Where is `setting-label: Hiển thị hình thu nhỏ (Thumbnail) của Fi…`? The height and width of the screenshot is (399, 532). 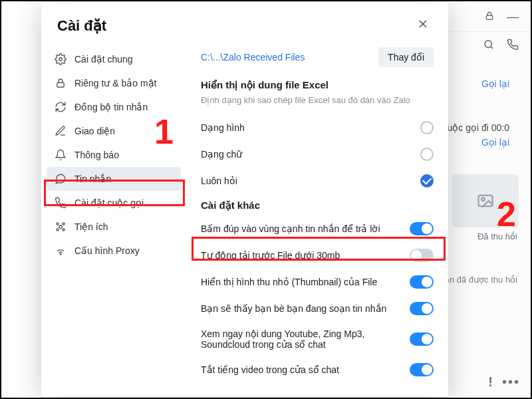 setting-label: Hiển thị hình thu nhỏ (Thumbnail) của Fi… is located at coordinates (289, 282).